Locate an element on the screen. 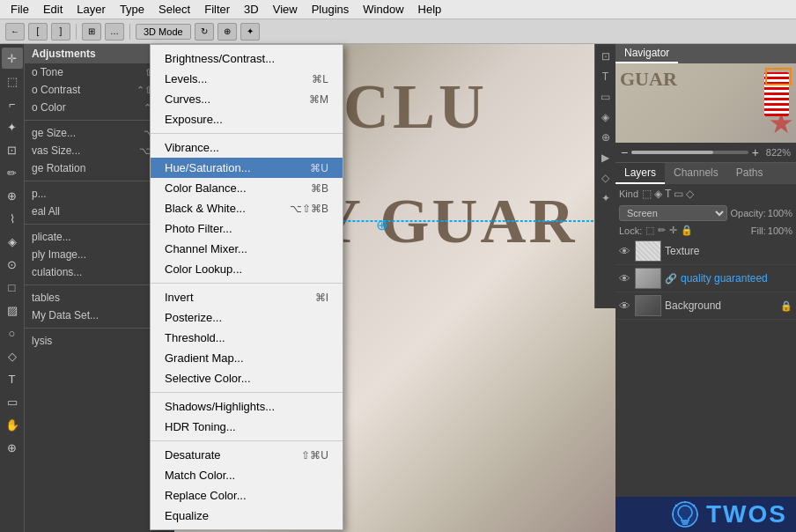  fill-value: 100% is located at coordinates (780, 231).